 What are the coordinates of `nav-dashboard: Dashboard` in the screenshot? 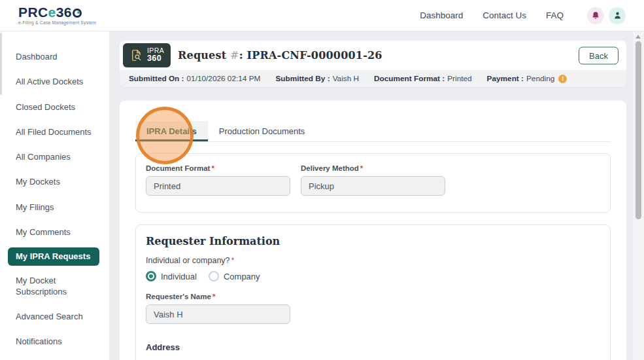 It's located at (441, 16).